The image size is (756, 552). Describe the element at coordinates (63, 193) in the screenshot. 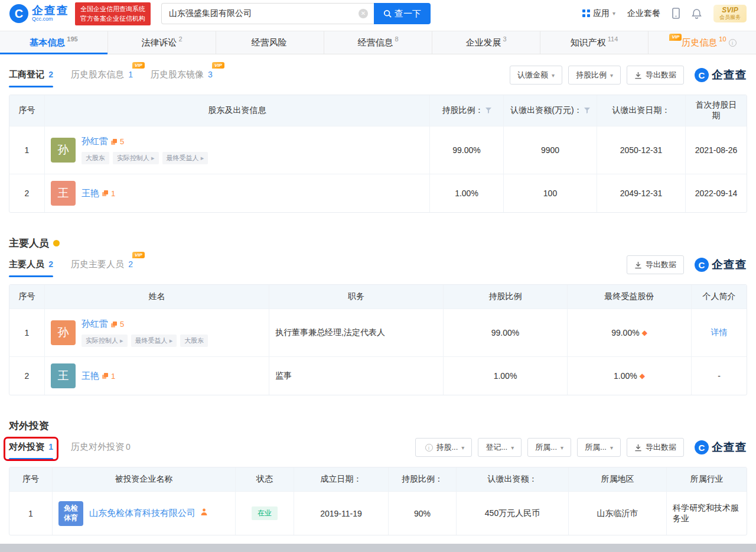

I see `avatar: 王` at that location.